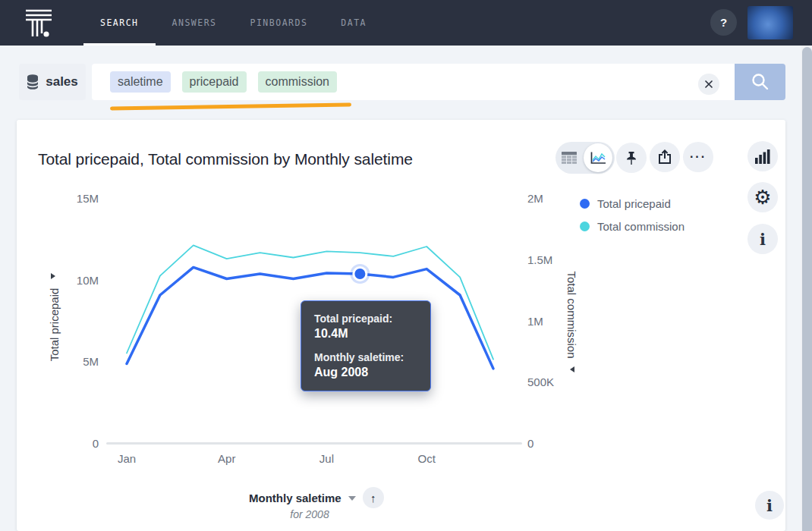 The image size is (812, 531). I want to click on x-axis-tick-label: Apr, so click(226, 458).